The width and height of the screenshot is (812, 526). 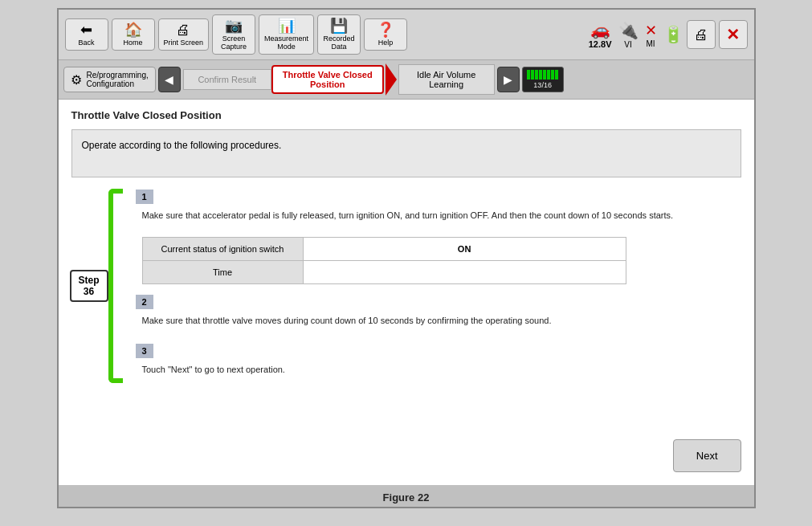 I want to click on back-button: ⬅ Back, so click(x=87, y=35).